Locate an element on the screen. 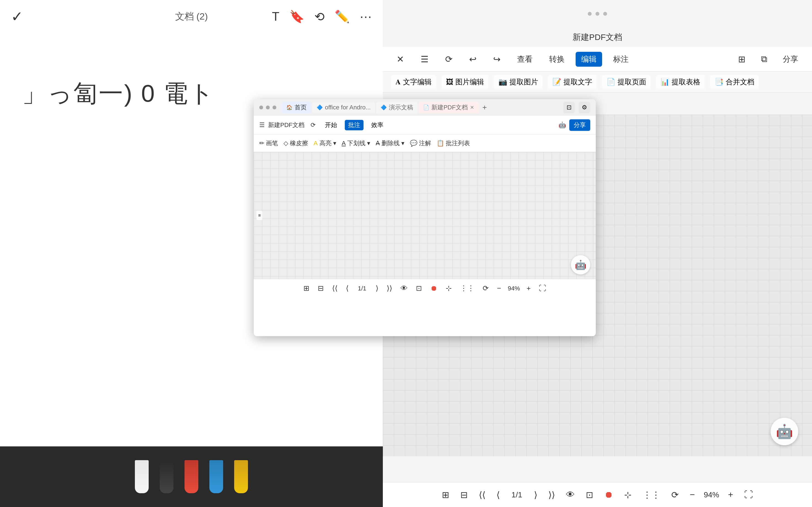  outline-button: ⊞ is located at coordinates (446, 495).